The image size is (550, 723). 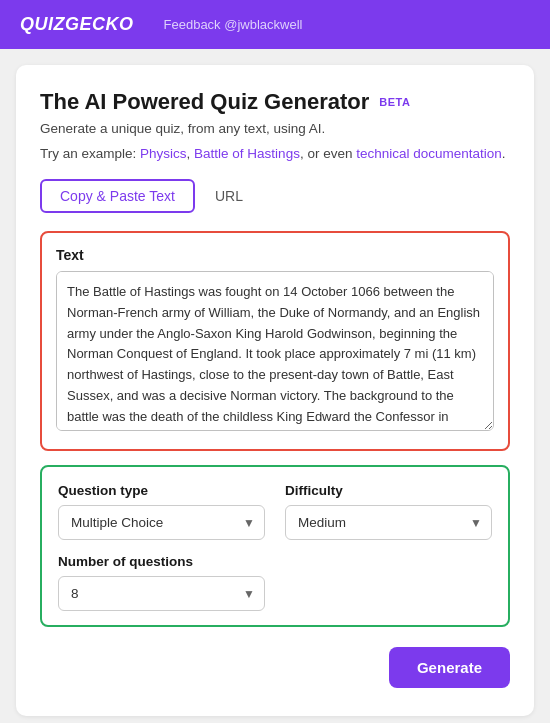 What do you see at coordinates (77, 24) in the screenshot?
I see `app-logo: QUIZGECKO` at bounding box center [77, 24].